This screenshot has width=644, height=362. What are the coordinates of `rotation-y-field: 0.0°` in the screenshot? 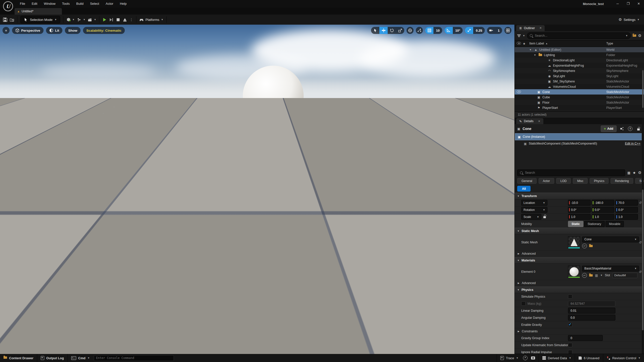 It's located at (603, 210).